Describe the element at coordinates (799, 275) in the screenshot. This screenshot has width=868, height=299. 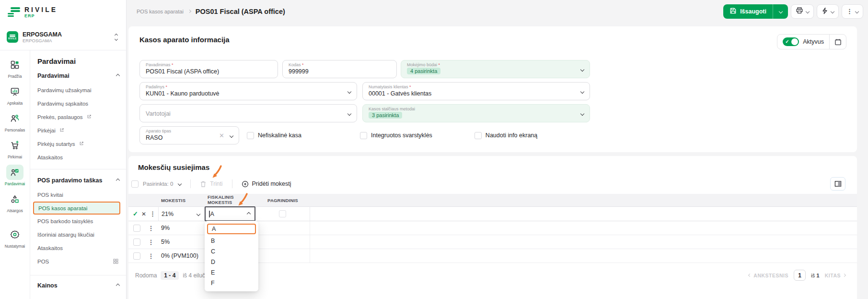
I see `current-page-input: 1` at that location.